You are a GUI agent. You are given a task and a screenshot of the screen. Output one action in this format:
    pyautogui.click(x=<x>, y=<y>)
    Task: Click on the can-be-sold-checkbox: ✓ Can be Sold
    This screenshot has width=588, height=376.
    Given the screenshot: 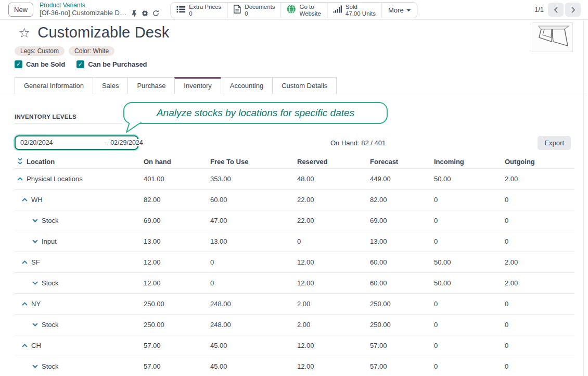 What is the action you would take?
    pyautogui.click(x=40, y=65)
    